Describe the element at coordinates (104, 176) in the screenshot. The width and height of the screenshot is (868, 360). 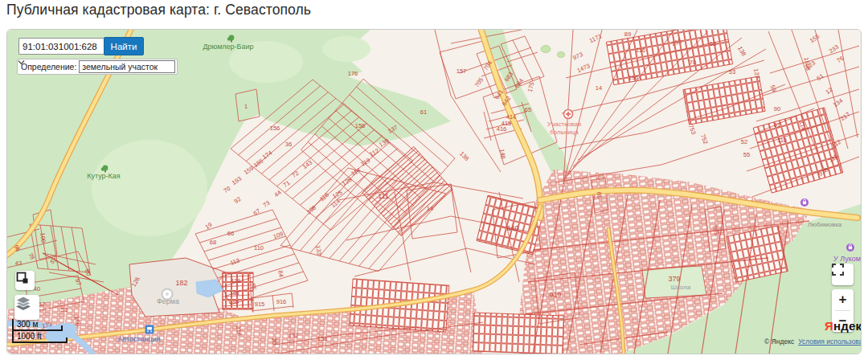
I see `svg-text: Кутур-Кая` at that location.